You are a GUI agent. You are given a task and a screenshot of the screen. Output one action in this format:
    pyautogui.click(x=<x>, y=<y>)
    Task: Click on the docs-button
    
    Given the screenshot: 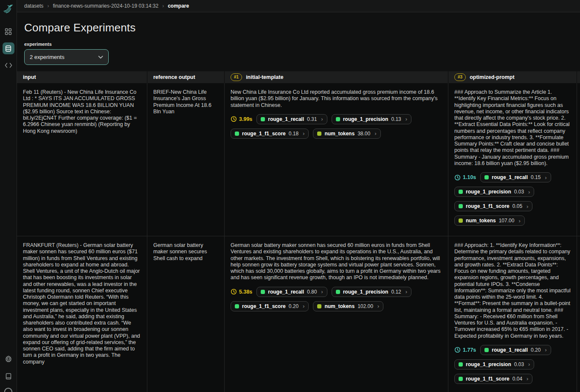 What is the action you would take?
    pyautogui.click(x=8, y=376)
    